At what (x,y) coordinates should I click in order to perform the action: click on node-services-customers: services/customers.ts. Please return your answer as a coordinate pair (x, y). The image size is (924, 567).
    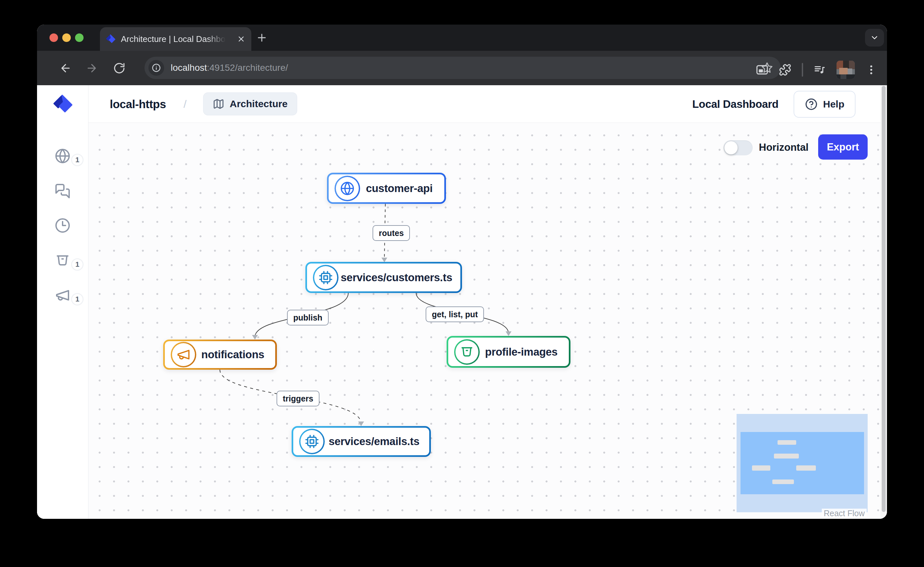
    Looking at the image, I should click on (384, 278).